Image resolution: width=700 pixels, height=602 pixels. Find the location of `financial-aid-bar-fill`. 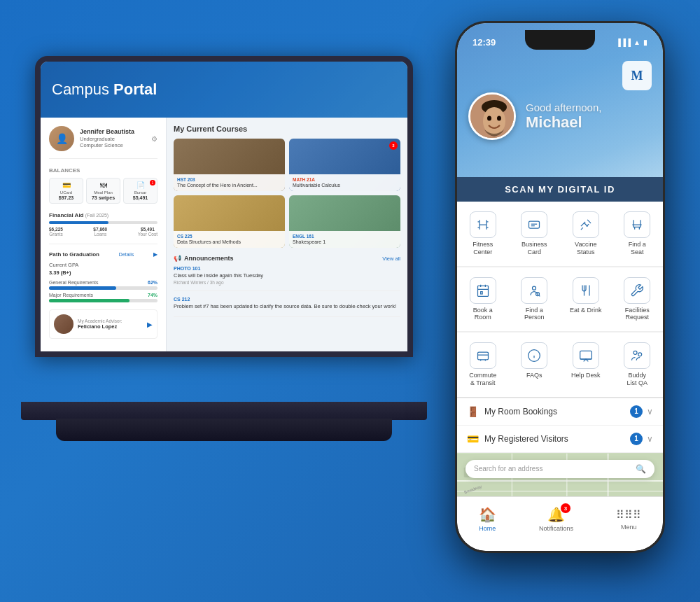

financial-aid-bar-fill is located at coordinates (78, 223).